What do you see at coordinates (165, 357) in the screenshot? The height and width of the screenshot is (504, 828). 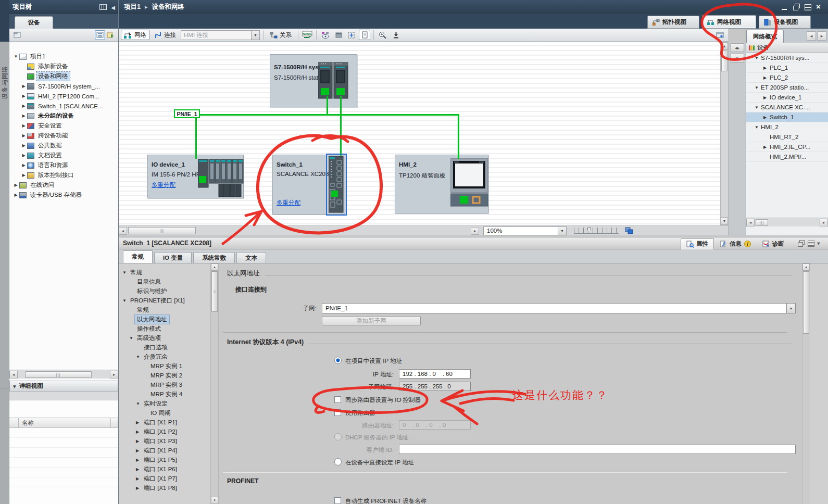 I see `properties-nav-item: ▼ 介质冗余` at bounding box center [165, 357].